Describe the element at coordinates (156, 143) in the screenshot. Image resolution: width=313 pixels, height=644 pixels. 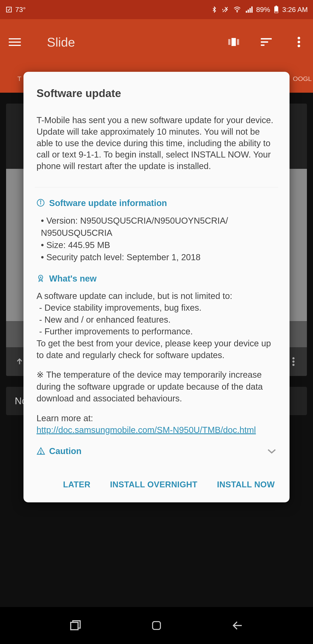
I see `dialog-intro: T-Mobile has sent you a new software upd…` at that location.